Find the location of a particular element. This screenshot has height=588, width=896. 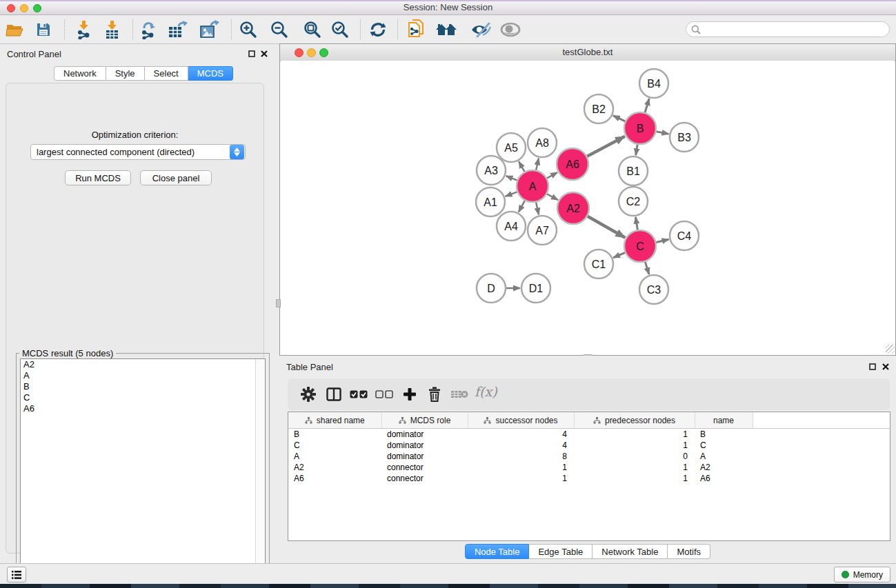

clone-network-button is located at coordinates (416, 30).